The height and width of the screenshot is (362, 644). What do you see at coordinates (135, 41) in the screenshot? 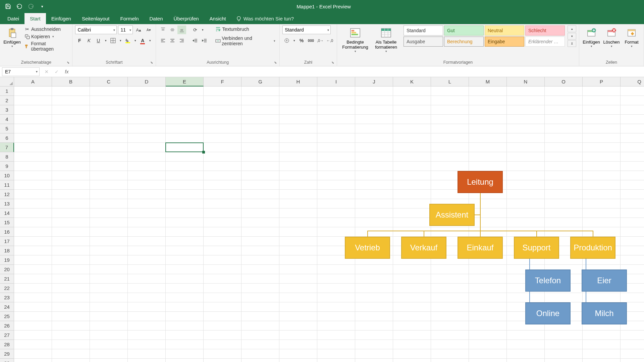
I see `fill-color-dropdown-icon: ▾` at bounding box center [135, 41].